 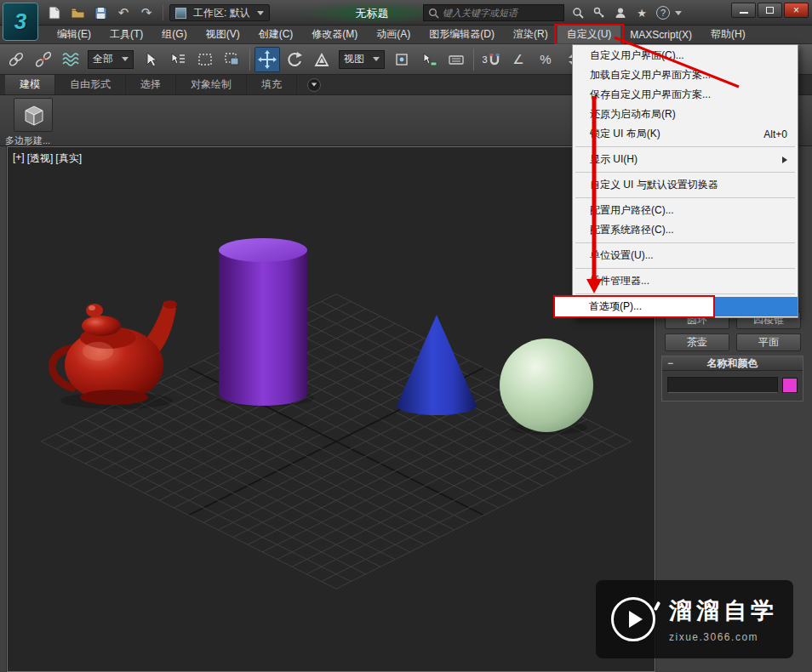 What do you see at coordinates (267, 60) in the screenshot?
I see `select-and-move-button` at bounding box center [267, 60].